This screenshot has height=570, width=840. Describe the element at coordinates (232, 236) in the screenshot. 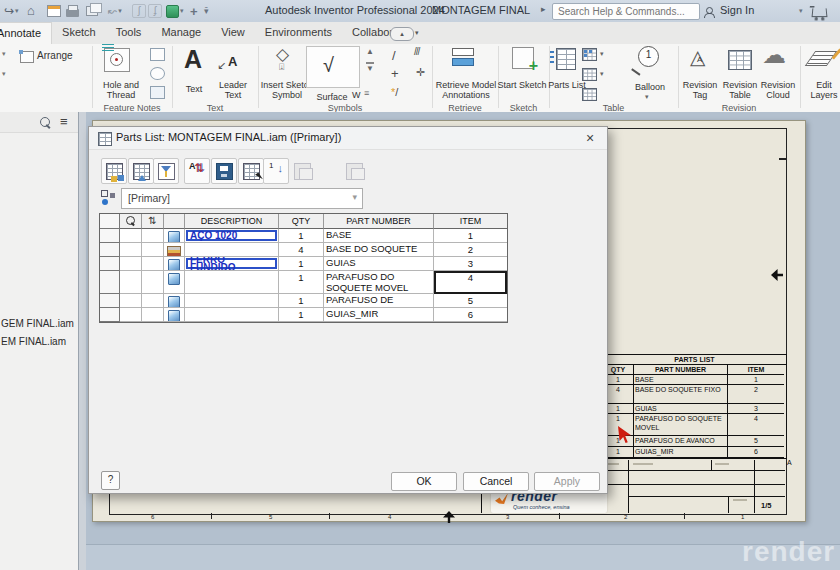

I see `description-override-value: AÇO 1020` at that location.